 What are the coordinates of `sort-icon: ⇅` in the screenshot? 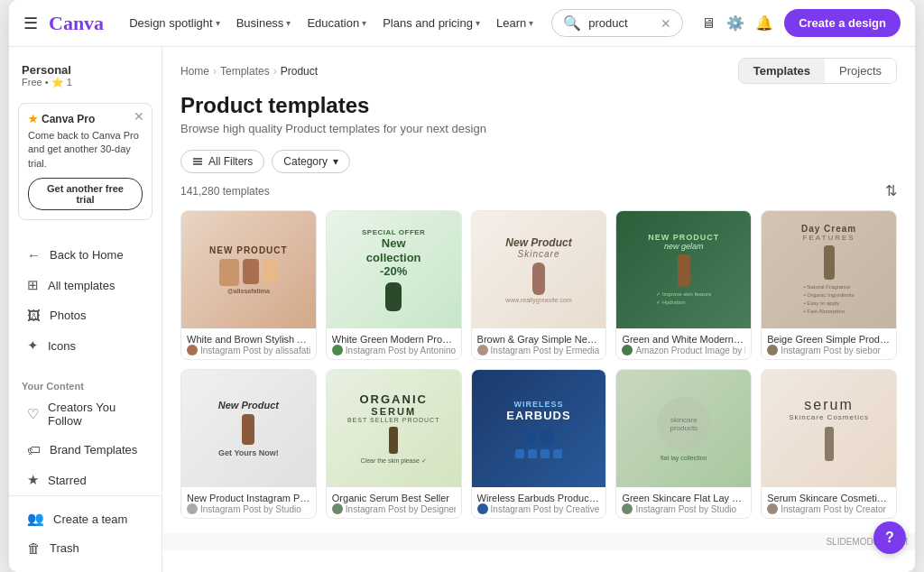 It's located at (892, 191).